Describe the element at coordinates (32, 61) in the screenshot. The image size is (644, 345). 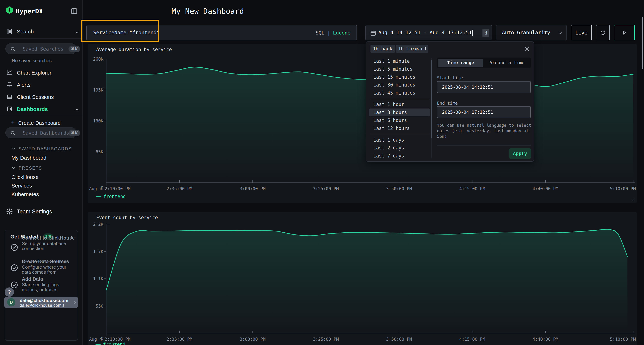
I see `no-saved-searches-text: No saved searches` at that location.